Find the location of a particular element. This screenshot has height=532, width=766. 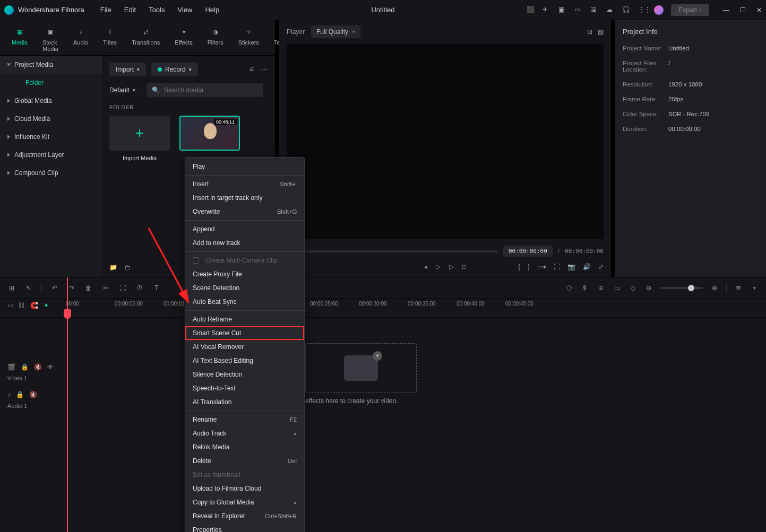

gift-icon: ⬛ is located at coordinates (531, 10).